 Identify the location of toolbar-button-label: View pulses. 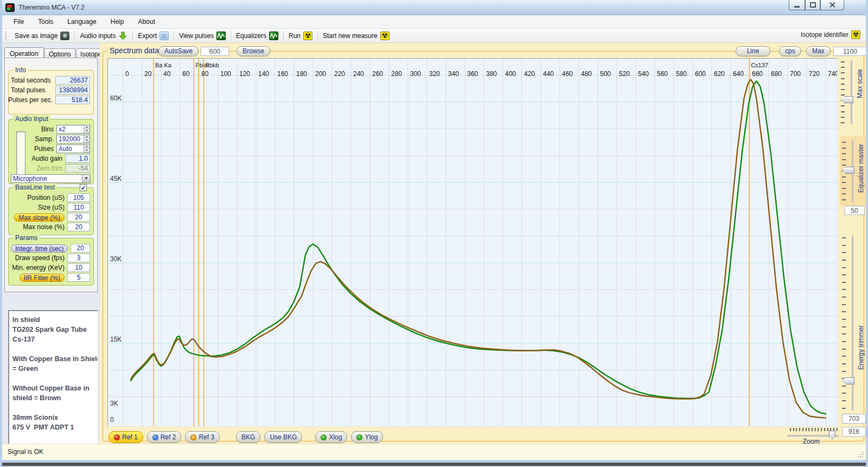
(196, 36).